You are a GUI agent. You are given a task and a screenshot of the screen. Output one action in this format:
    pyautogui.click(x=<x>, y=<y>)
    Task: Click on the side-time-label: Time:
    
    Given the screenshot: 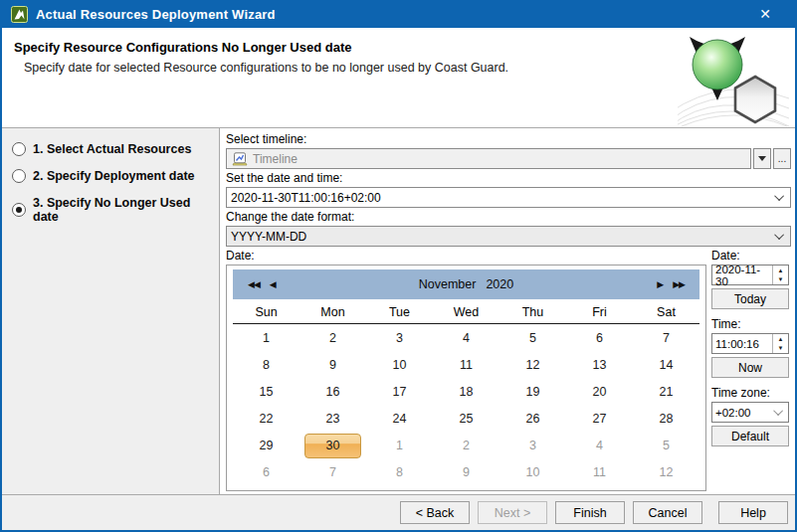 What is the action you would take?
    pyautogui.click(x=750, y=324)
    